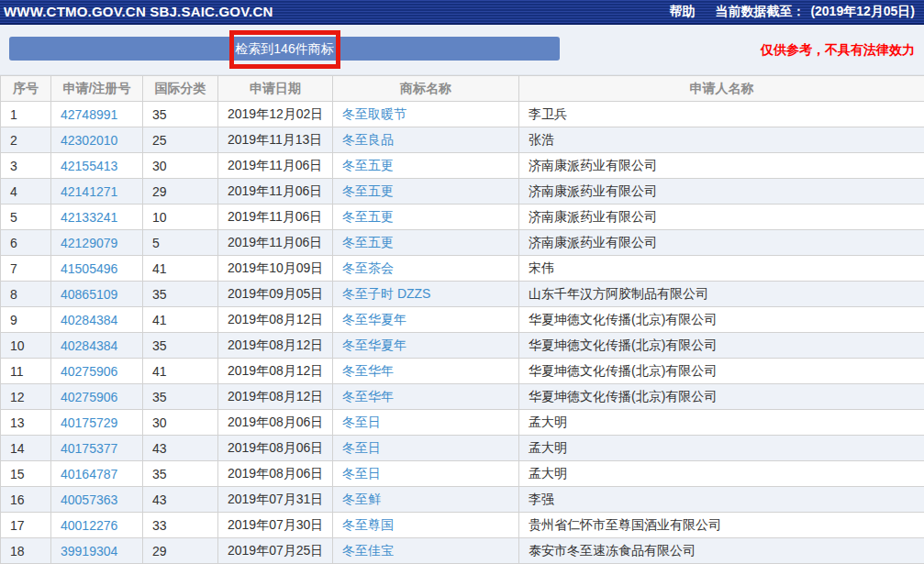 The image size is (924, 564). Describe the element at coordinates (368, 550) in the screenshot. I see `trademark-name-link: 冬至佳宝` at that location.